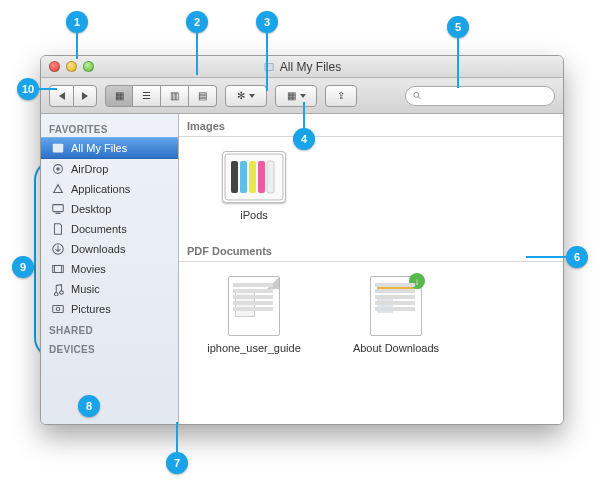 Image resolution: width=600 pixels, height=502 pixels. Describe the element at coordinates (147, 96) in the screenshot. I see `view-list-button: ☰` at that location.